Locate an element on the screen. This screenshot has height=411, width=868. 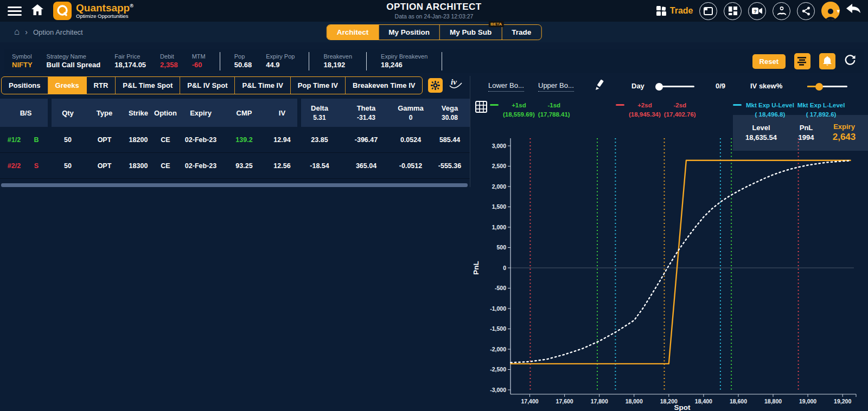
legend-item--1sd: +1sd(18,559.69) is located at coordinates (519, 110).